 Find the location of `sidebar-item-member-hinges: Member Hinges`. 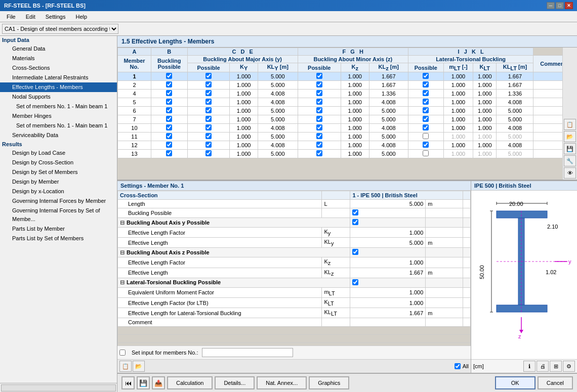

sidebar-item-member-hinges: Member Hinges is located at coordinates (59, 116).